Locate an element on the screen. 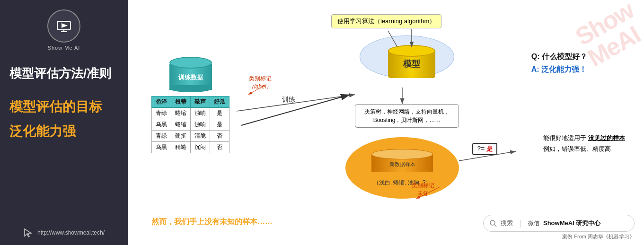 Image resolution: width=644 pixels, height=245 pixels. sidebar-title: 模型评估方法/准则 is located at coordinates (64, 73).